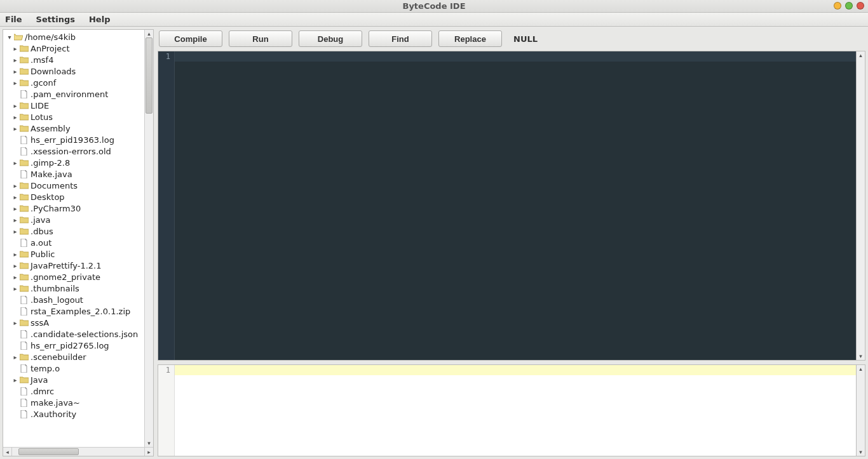 This screenshot has width=868, height=459. Describe the element at coordinates (74, 37) in the screenshot. I see `tree-folder-item: ▾/home/s4kib` at that location.